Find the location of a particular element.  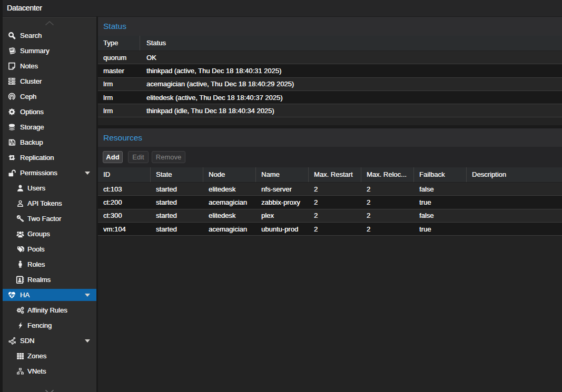

sidebar-item-ha: HA is located at coordinates (50, 295).